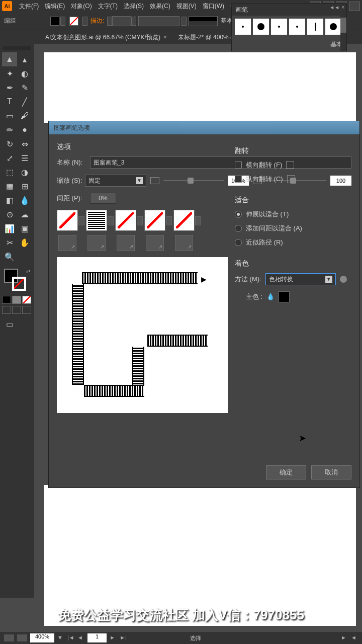 This screenshot has height=644, width=362. Describe the element at coordinates (270, 297) in the screenshot. I see `eyedropper-icon: 💧` at that location.